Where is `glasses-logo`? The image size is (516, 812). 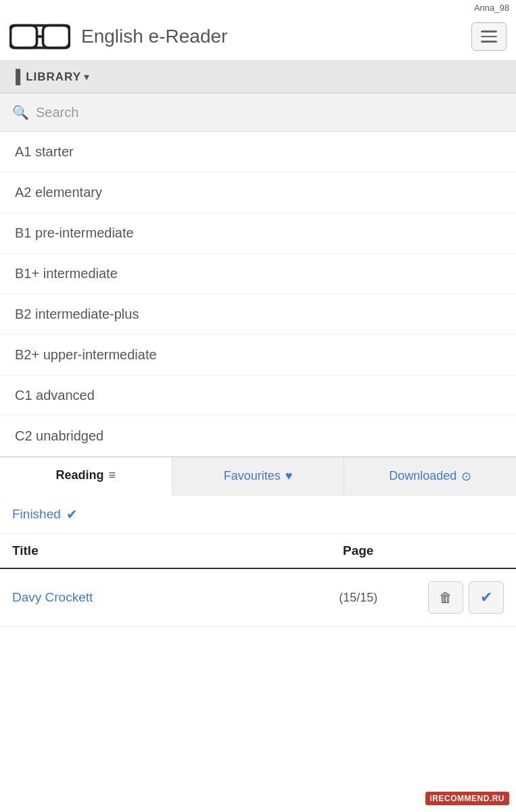 glasses-logo is located at coordinates (40, 37).